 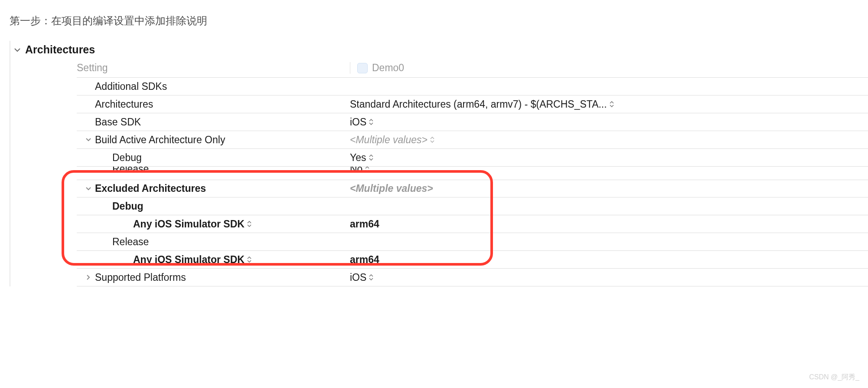 What do you see at coordinates (473, 224) in the screenshot?
I see `row-excluded-debug-sim: Any iOS Simulator SDK arm64` at bounding box center [473, 224].